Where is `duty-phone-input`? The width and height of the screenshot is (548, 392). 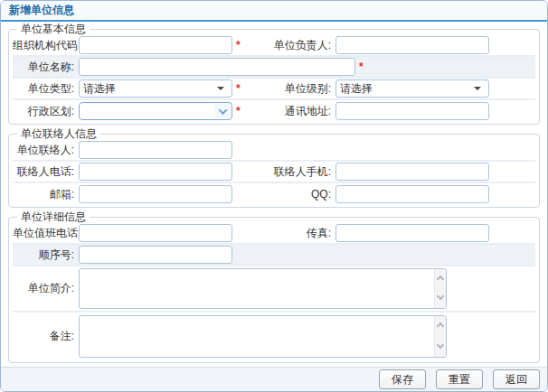
duty-phone-input is located at coordinates (156, 233).